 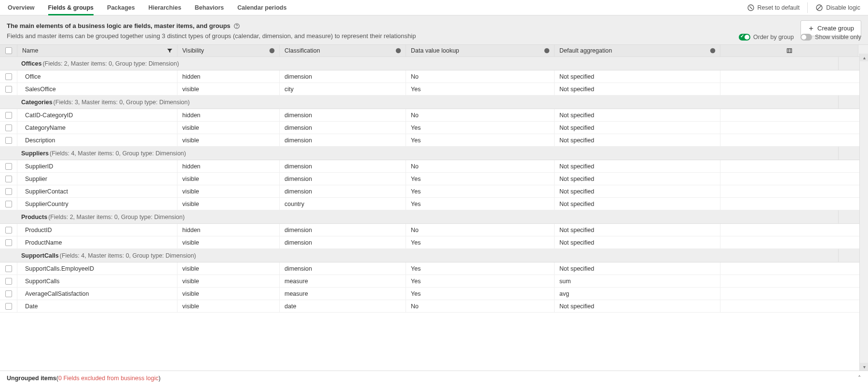 I want to click on cell-name: ProductID, so click(x=97, y=230).